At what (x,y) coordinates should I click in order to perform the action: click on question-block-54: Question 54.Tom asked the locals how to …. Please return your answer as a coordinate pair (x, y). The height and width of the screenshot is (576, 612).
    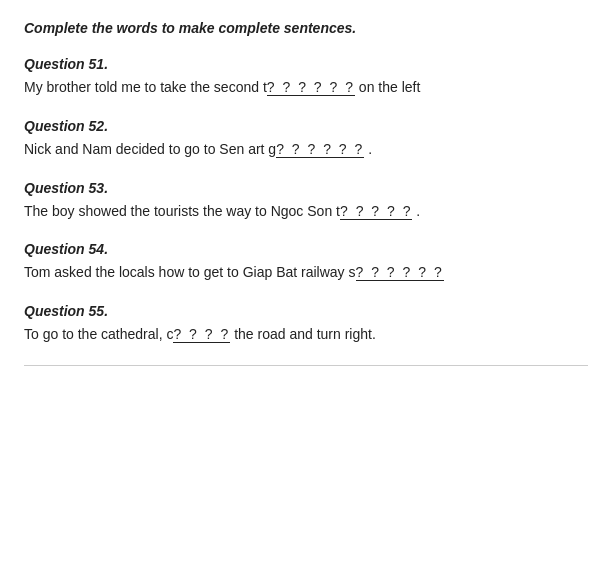
    Looking at the image, I should click on (306, 263).